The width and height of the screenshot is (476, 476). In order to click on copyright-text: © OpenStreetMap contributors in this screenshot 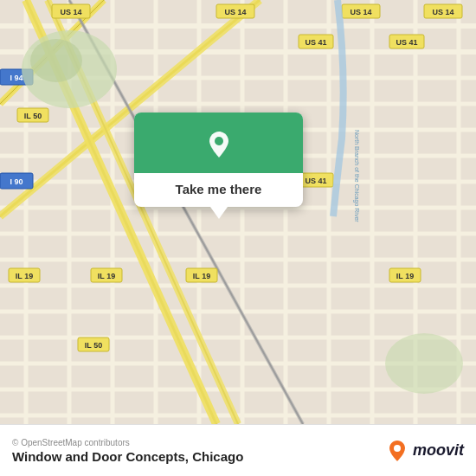, I will do `click(128, 443)`.